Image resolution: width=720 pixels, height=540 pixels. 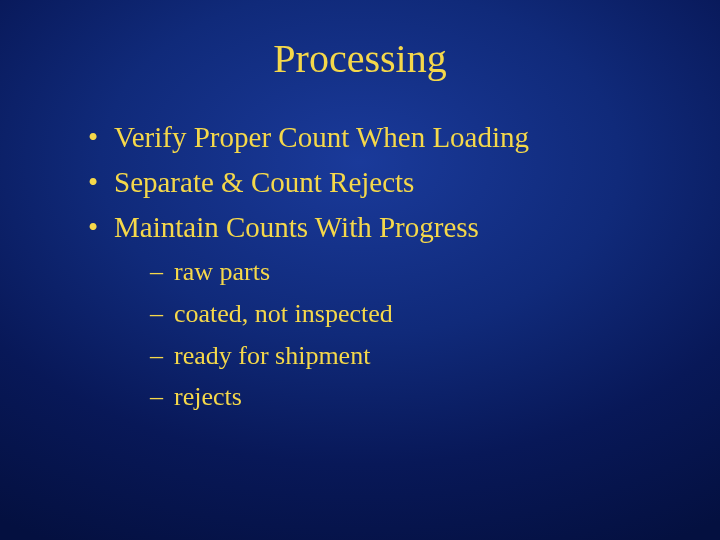 What do you see at coordinates (360, 58) in the screenshot?
I see `slide-title: Processing` at bounding box center [360, 58].